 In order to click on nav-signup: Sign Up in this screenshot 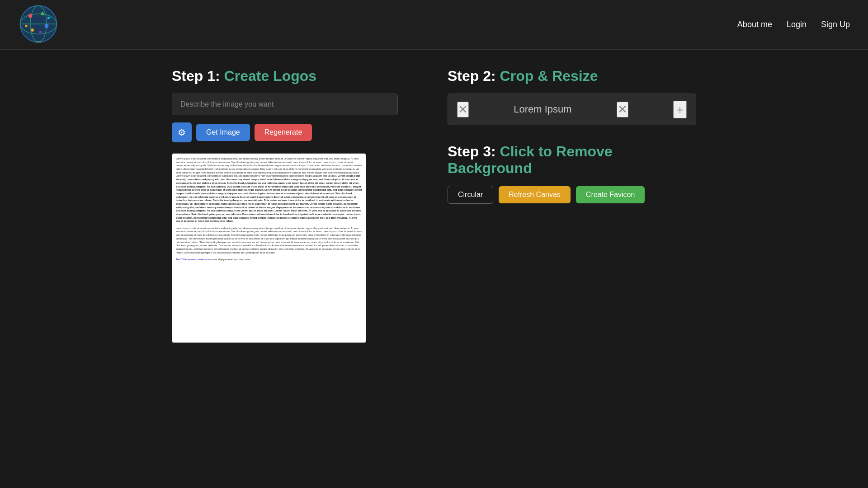, I will do `click(835, 24)`.